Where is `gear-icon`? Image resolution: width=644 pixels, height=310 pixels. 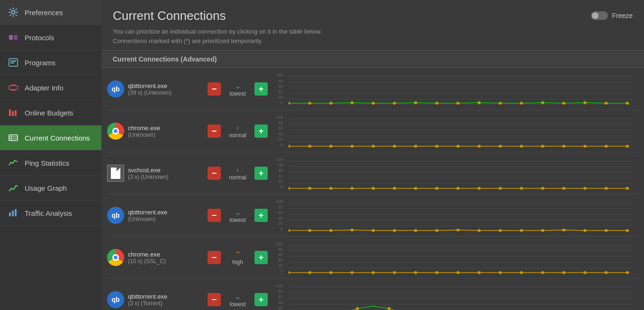 gear-icon is located at coordinates (13, 12).